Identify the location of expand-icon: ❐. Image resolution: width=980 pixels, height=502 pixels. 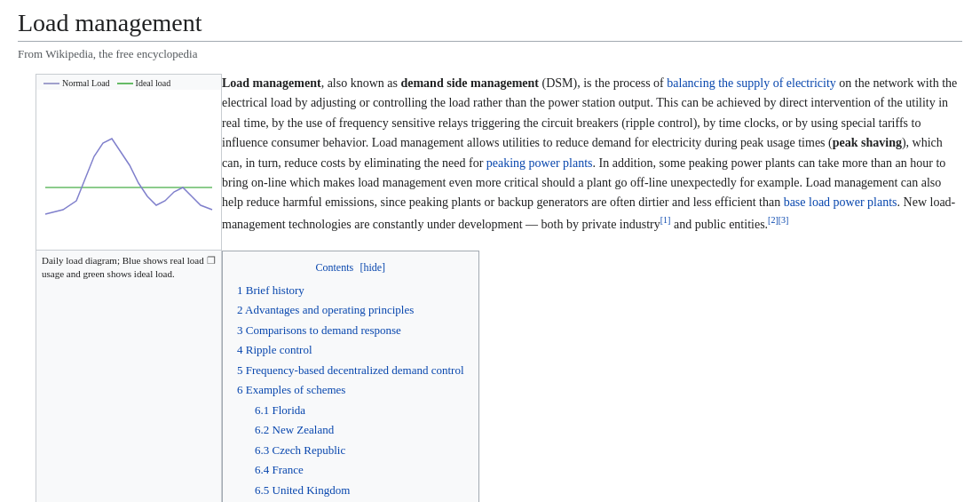
(211, 261).